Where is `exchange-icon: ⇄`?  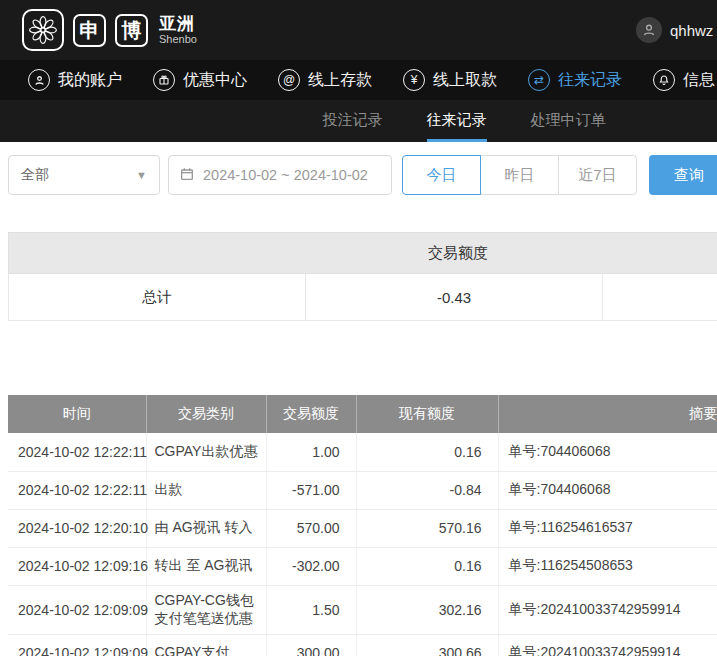 exchange-icon: ⇄ is located at coordinates (539, 80).